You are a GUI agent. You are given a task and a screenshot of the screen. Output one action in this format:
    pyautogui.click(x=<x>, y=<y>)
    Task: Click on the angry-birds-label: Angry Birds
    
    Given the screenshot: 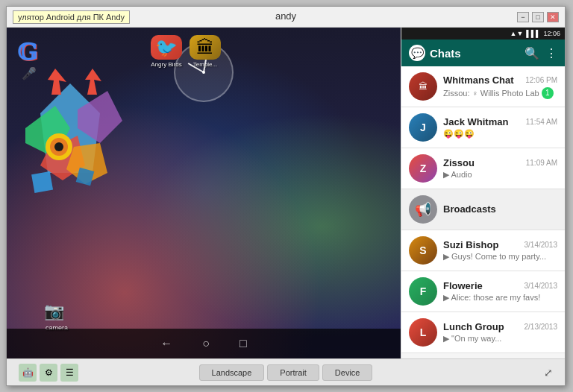 What is the action you would take?
    pyautogui.click(x=166, y=64)
    